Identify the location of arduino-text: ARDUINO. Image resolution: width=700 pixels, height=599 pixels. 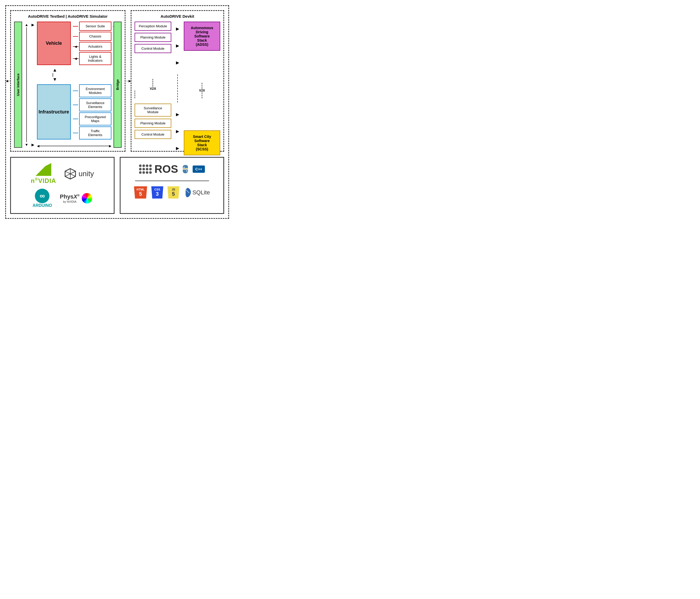
(42, 206).